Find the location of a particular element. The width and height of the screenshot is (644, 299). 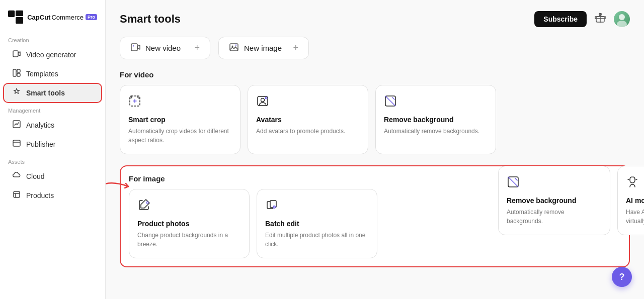

sidebar-label-analytics: Analytics is located at coordinates (40, 125).